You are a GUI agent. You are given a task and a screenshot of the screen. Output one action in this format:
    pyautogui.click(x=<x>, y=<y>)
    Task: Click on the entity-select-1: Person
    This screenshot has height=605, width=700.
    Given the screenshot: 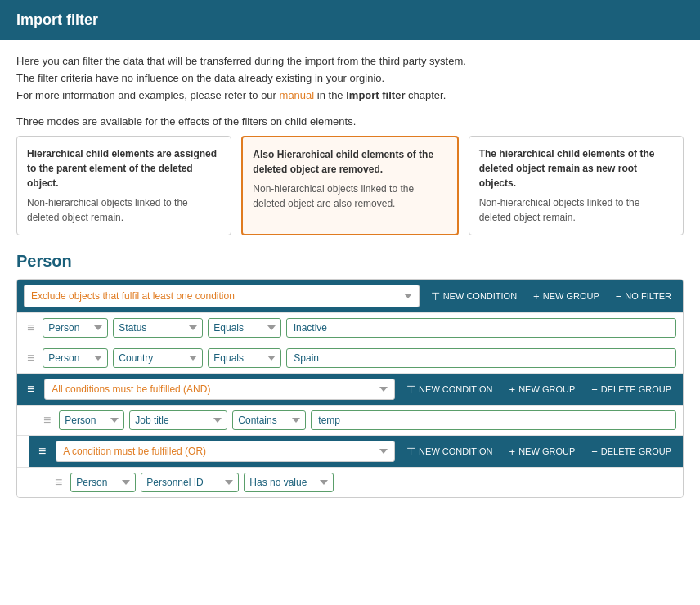 What is the action you would take?
    pyautogui.click(x=75, y=328)
    